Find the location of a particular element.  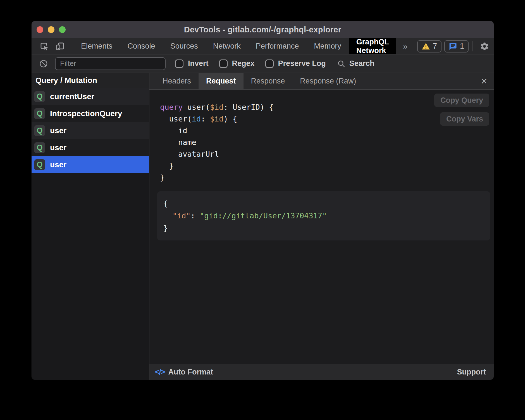

query-item-label: IntrospectionQuery is located at coordinates (86, 114).